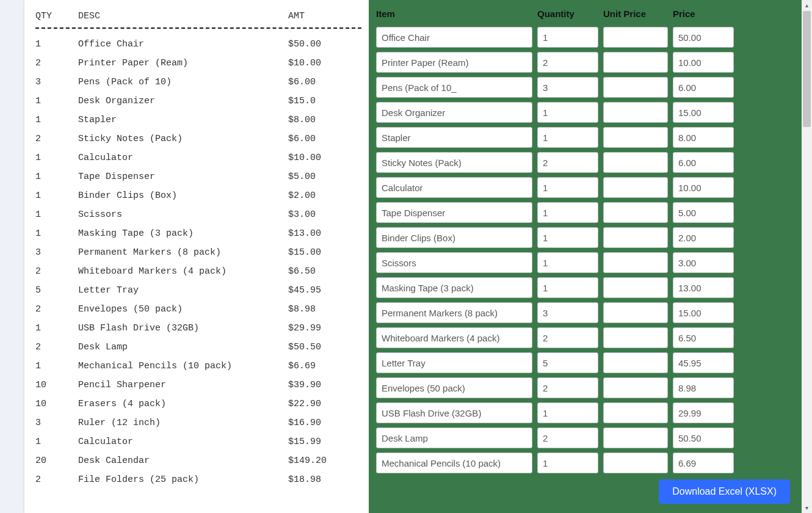  What do you see at coordinates (57, 158) in the screenshot?
I see `receipt-cell-qty: 1` at bounding box center [57, 158].